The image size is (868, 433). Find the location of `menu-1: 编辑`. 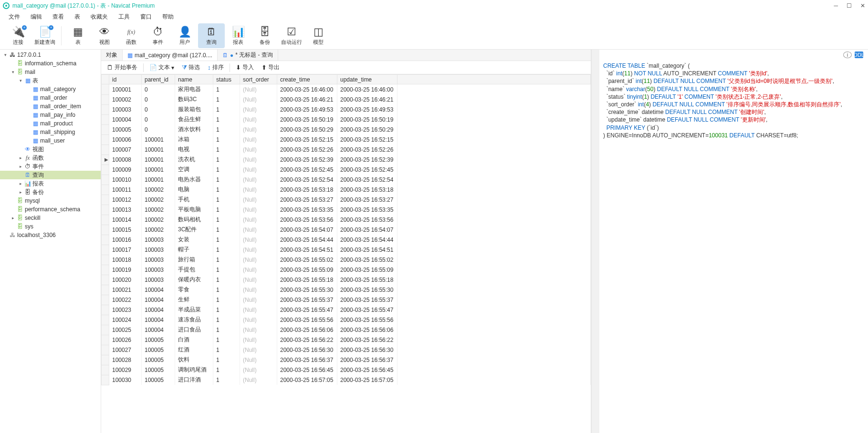

menu-1: 编辑 is located at coordinates (36, 17).